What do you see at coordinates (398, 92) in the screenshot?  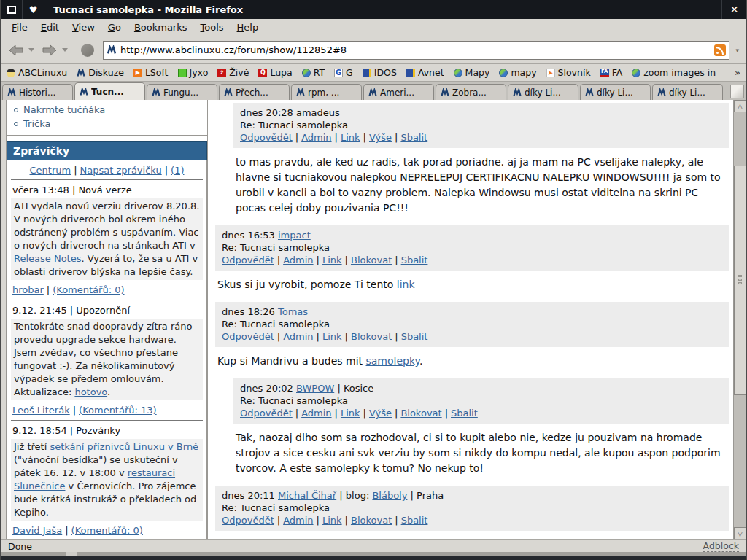 I see `tab-america: Ameri...` at bounding box center [398, 92].